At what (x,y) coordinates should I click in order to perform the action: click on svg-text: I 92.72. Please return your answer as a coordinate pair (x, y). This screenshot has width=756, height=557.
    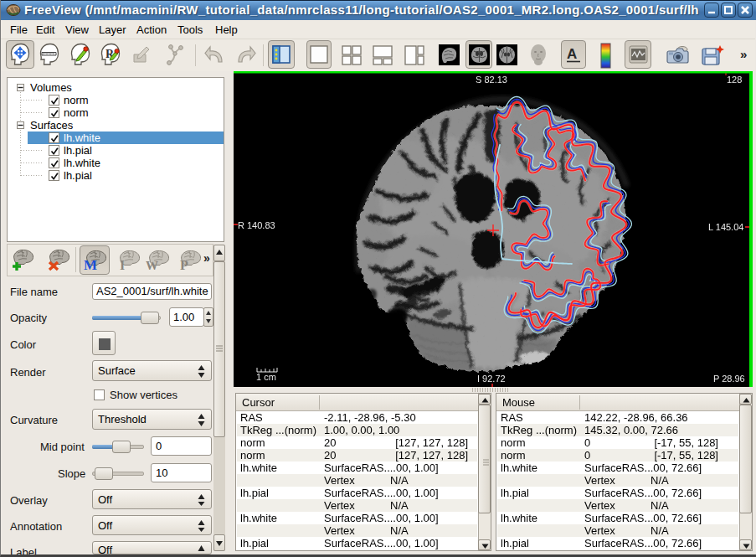
    Looking at the image, I should click on (491, 379).